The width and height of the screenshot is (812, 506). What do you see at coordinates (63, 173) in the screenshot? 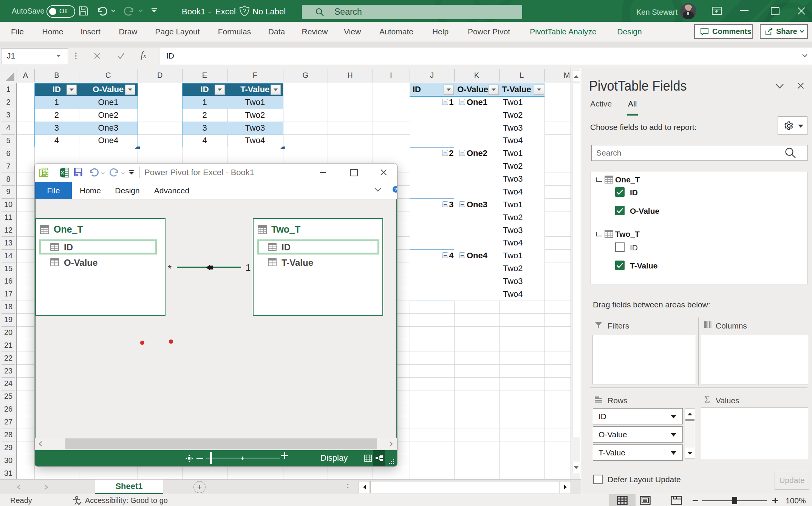
I see `svg-text: X` at bounding box center [63, 173].